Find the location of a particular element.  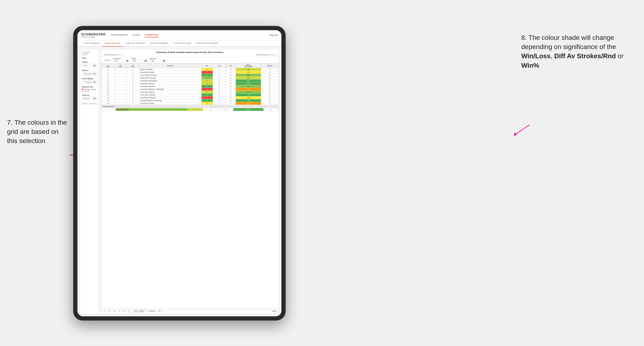

grid-title: University of North Carolina Head-to-Hea… is located at coordinates (190, 52).